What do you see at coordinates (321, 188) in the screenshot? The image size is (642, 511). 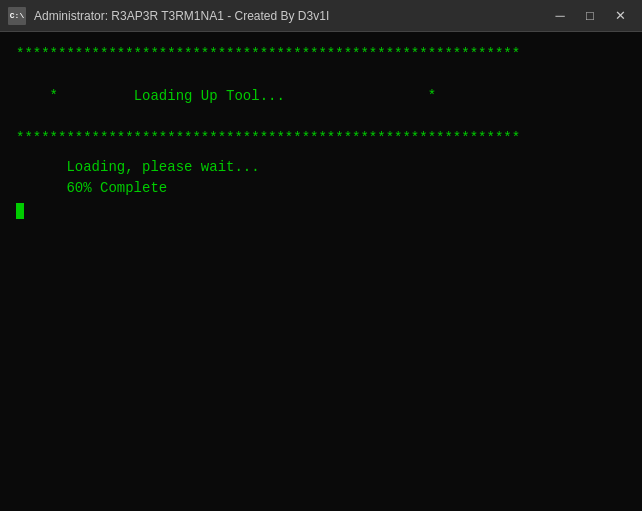 I see `progress-line: 60% Complete` at bounding box center [321, 188].